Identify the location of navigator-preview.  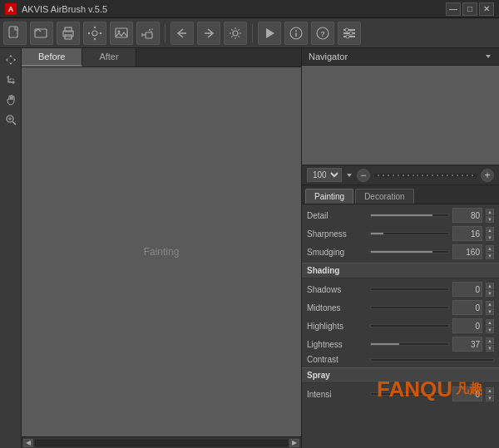
(401, 116).